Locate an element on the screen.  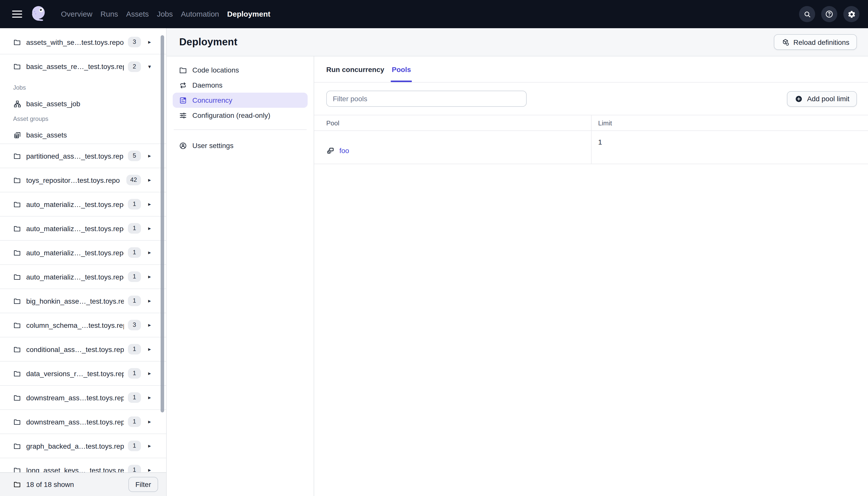
search-button is located at coordinates (807, 14).